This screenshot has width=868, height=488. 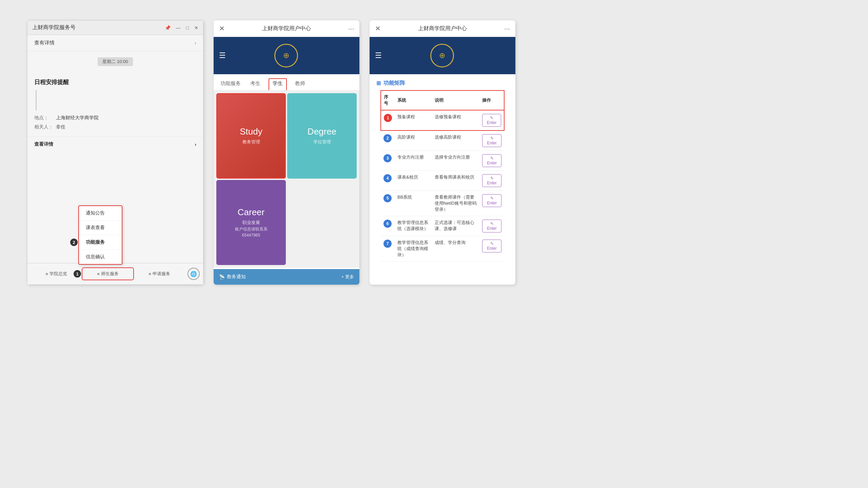 What do you see at coordinates (115, 62) in the screenshot?
I see `timestamp-badge: 星期二 10:00` at bounding box center [115, 62].